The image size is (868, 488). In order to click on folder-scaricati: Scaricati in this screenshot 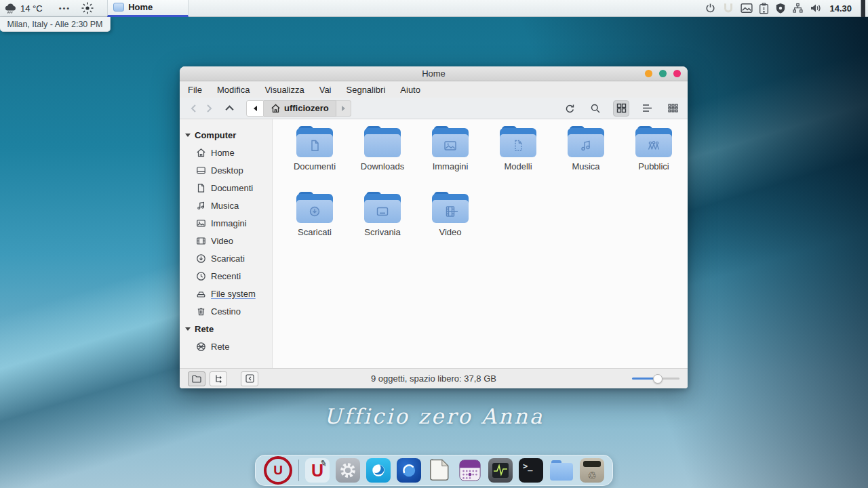, I will do `click(315, 214)`.